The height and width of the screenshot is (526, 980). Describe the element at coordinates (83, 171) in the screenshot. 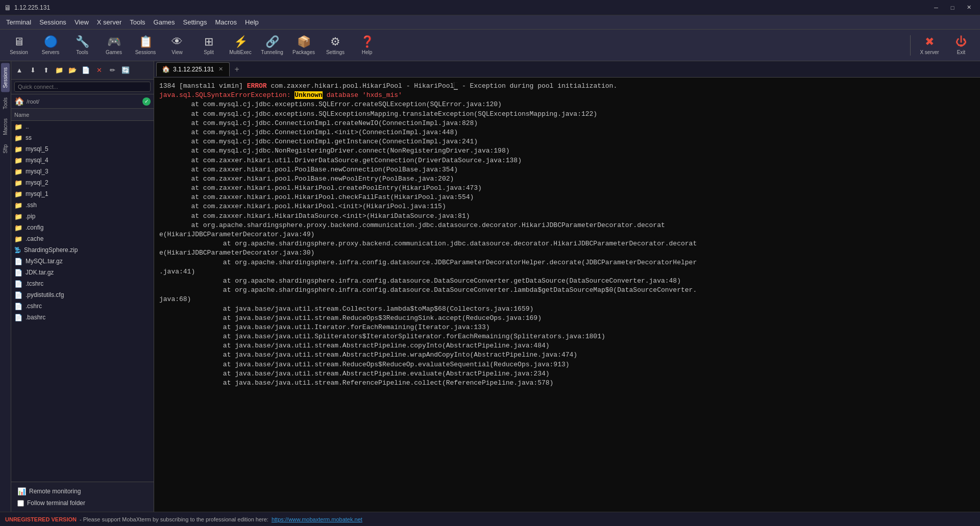

I see `list-item: 📁mysql_3` at that location.